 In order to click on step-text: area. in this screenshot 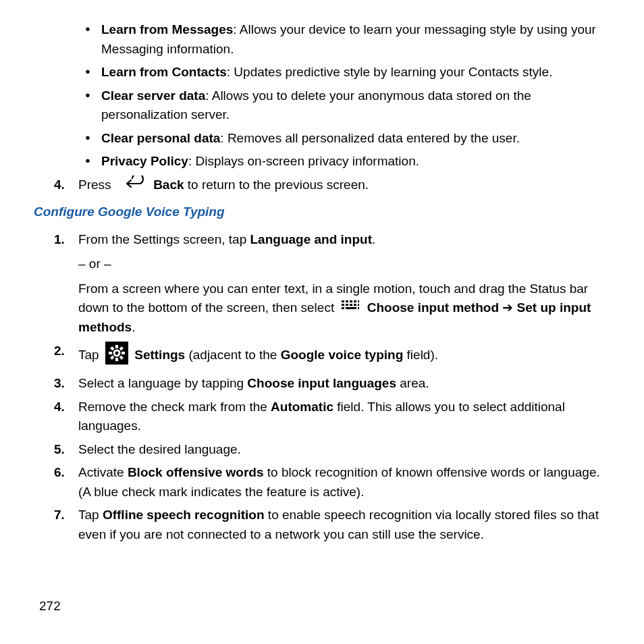, I will do `click(413, 383)`.